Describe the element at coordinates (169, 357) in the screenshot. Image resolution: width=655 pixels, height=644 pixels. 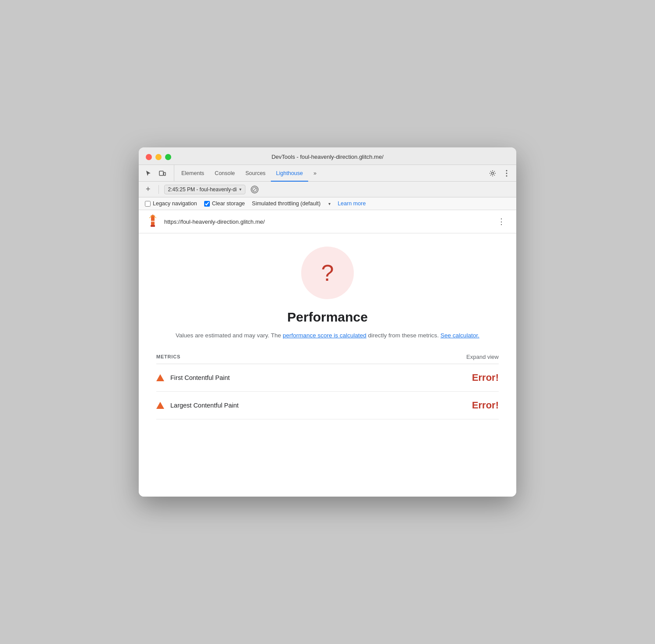
I see `metrics-section-label: METRICS` at that location.